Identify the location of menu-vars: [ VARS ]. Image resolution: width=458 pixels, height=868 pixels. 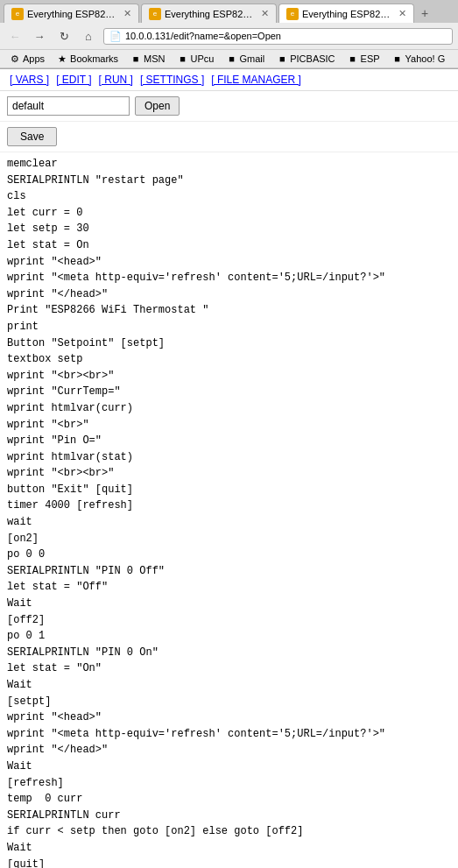
(30, 80).